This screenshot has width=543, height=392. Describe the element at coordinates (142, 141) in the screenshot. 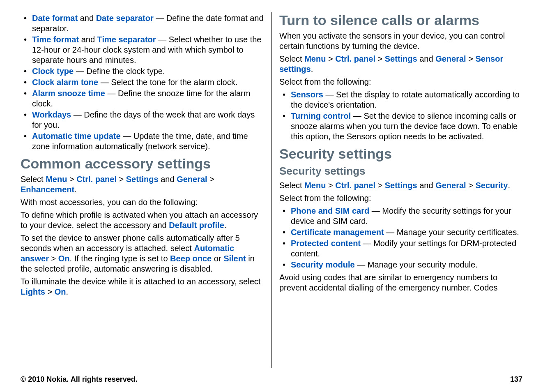

I see `list-item: Automatic time update — Update the time,…` at that location.